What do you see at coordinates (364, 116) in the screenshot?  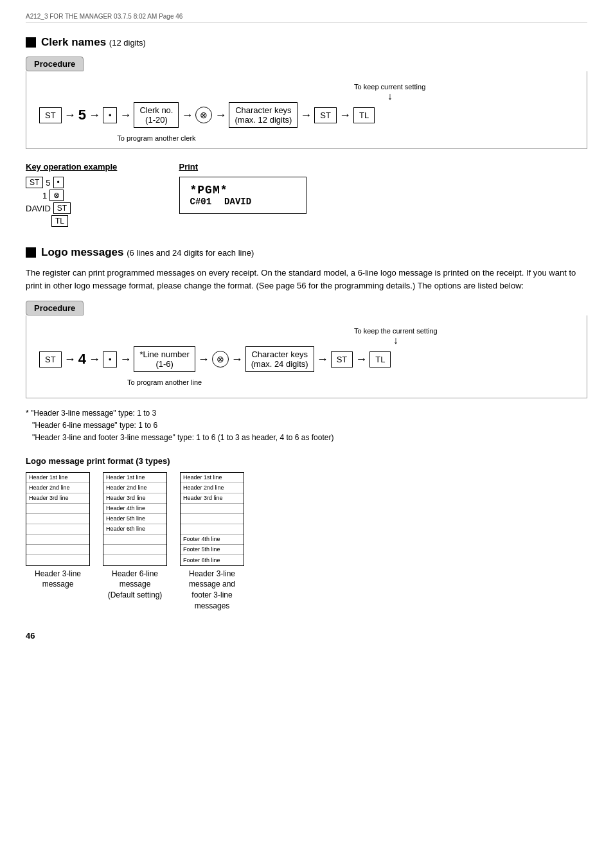 I see `flow-tl-1: TL` at bounding box center [364, 116].